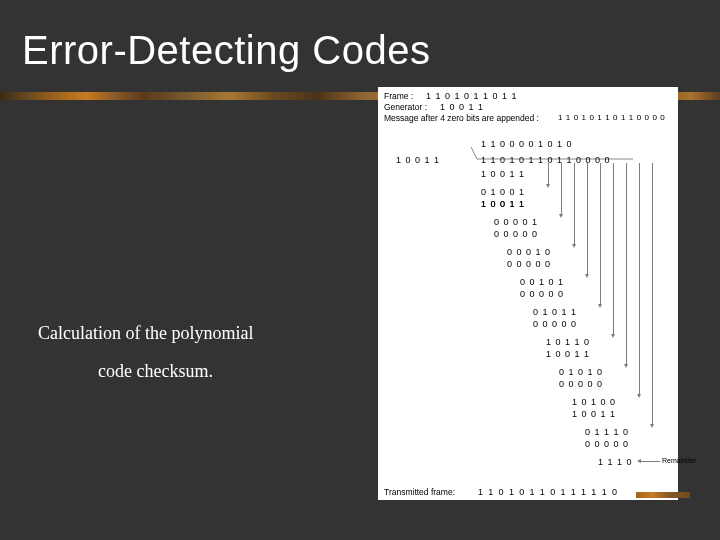 This screenshot has width=720, height=540. Describe the element at coordinates (503, 174) in the screenshot. I see `step-0: 1 0 0 1 1` at that location.